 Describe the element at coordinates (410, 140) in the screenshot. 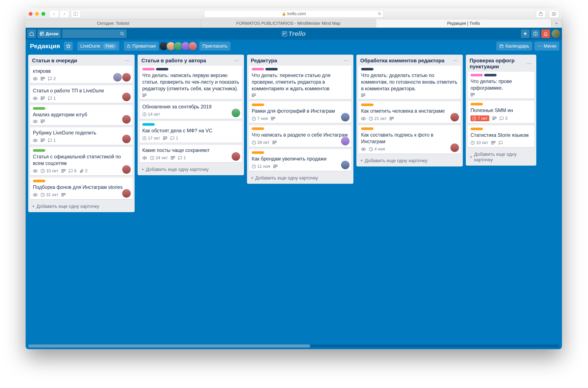

I see `card: Как составить подпись к фото в Инстаграм…` at that location.